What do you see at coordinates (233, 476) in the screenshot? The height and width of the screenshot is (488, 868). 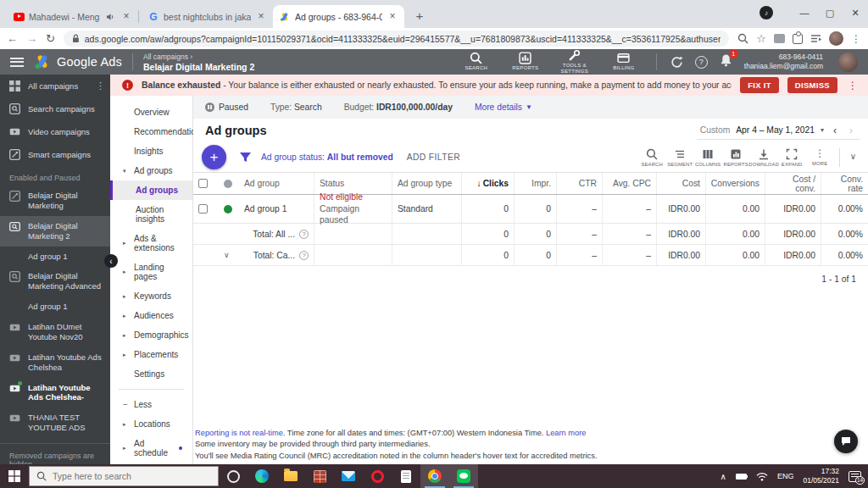 I see `cortana-button` at bounding box center [233, 476].